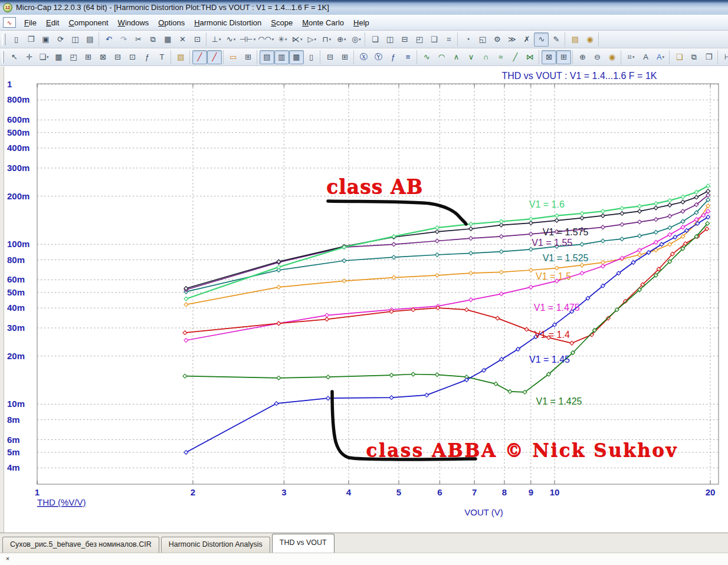  I want to click on select-tool-button: ↖, so click(14, 57).